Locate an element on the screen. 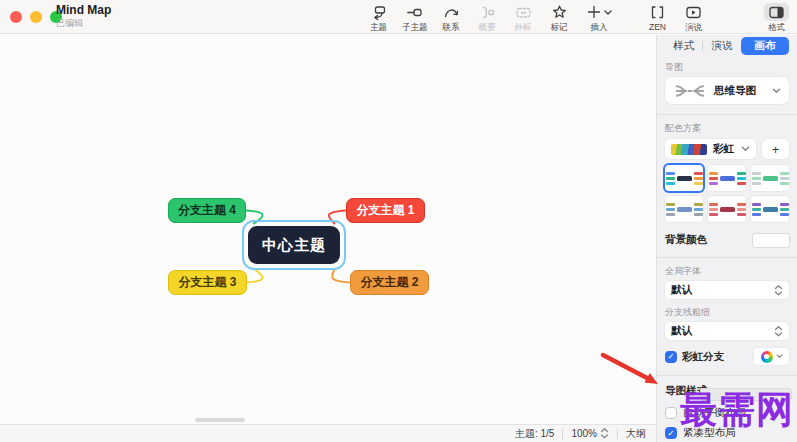  zoom-level: 100% is located at coordinates (584, 434).